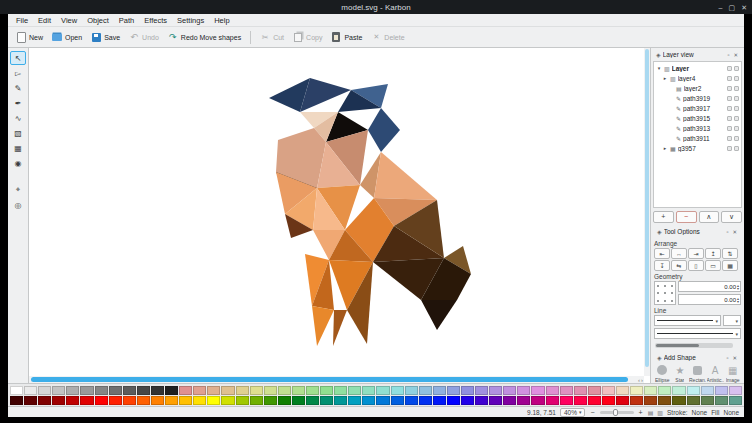 The width and height of the screenshot is (752, 423). I want to click on layer-row-layer: ▾▥Layer, so click(698, 68).